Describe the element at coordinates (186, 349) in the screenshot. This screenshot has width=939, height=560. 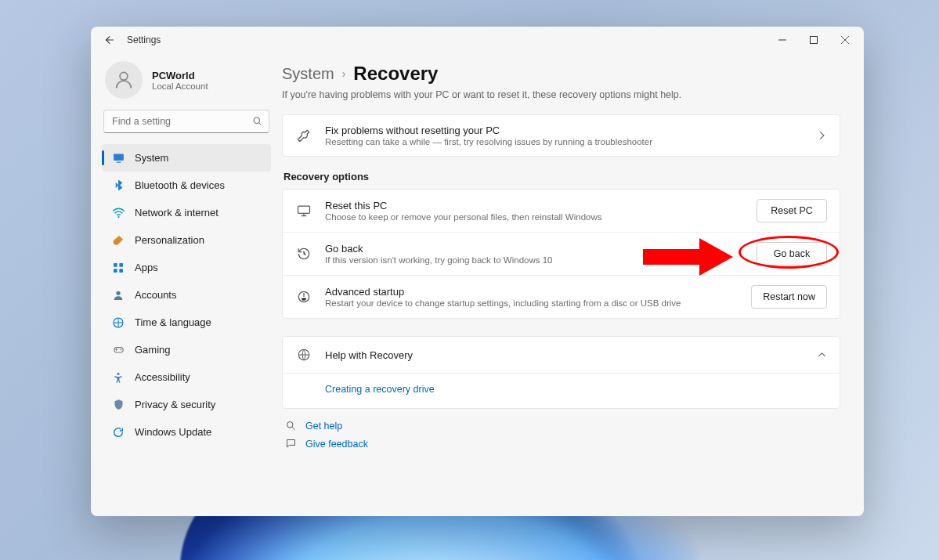
I see `sidebar-item-gaming: Gaming` at that location.